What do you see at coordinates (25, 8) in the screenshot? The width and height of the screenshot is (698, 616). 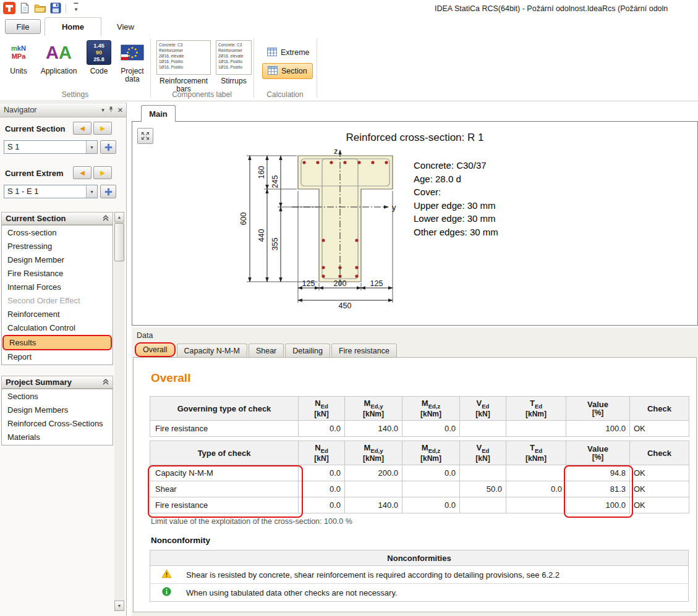 I see `new-document-icon` at bounding box center [25, 8].